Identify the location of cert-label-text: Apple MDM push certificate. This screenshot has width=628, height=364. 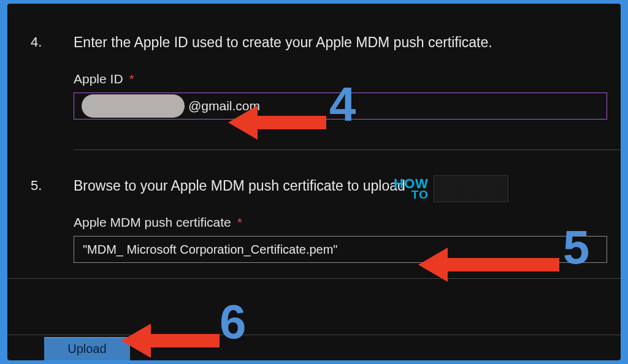
(152, 222).